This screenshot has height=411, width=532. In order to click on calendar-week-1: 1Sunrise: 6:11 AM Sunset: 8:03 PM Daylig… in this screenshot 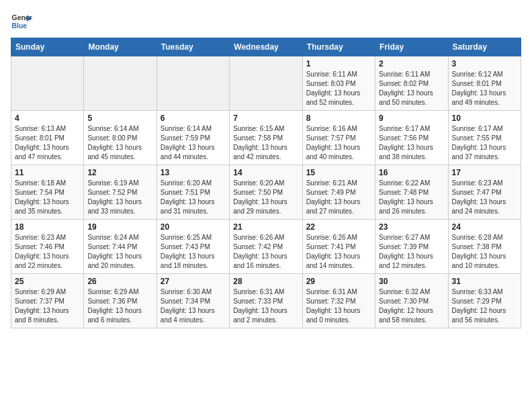, I will do `click(266, 83)`.